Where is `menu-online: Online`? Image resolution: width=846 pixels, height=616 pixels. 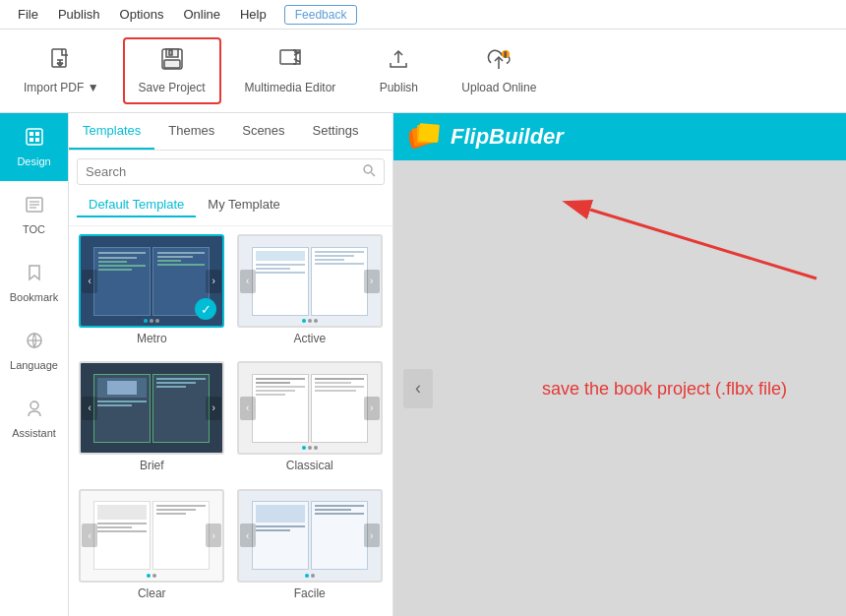
menu-online: Online is located at coordinates (202, 14).